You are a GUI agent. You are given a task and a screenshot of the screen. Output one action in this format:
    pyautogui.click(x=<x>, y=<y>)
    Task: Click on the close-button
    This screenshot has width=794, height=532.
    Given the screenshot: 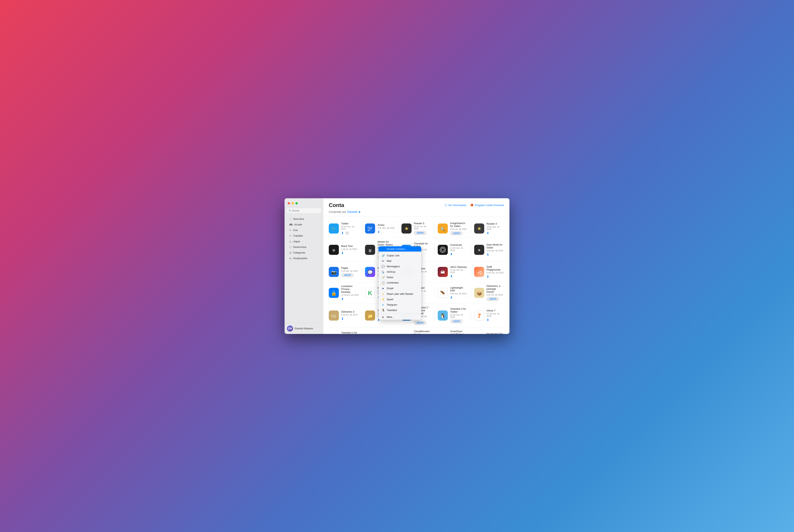 What is the action you would take?
    pyautogui.click(x=289, y=204)
    